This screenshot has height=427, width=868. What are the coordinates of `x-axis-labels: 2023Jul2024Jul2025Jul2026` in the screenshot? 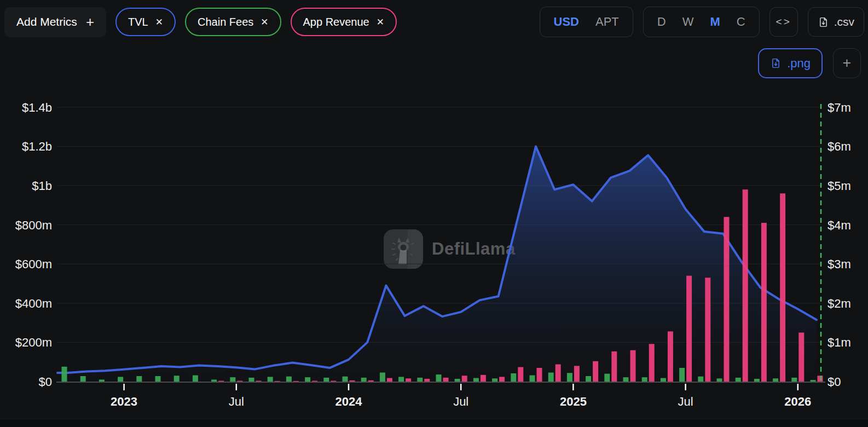 It's located at (461, 396).